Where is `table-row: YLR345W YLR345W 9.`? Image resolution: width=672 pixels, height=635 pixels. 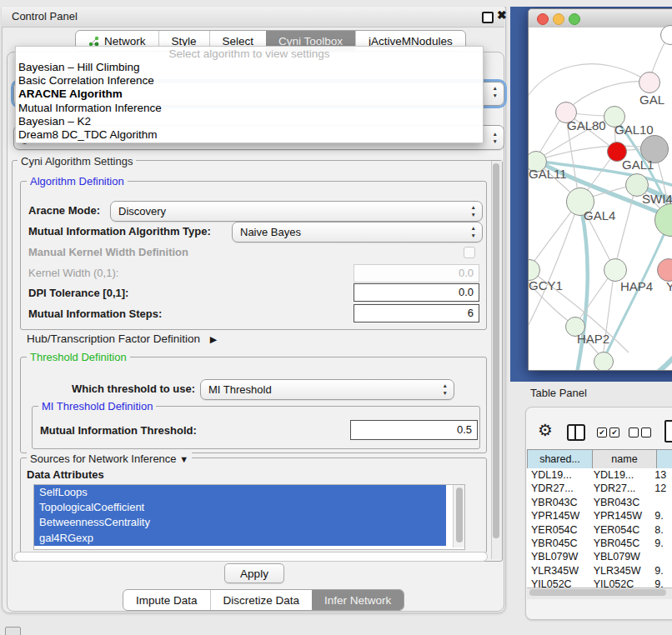 table-row: YLR345W YLR345W 9. is located at coordinates (599, 571).